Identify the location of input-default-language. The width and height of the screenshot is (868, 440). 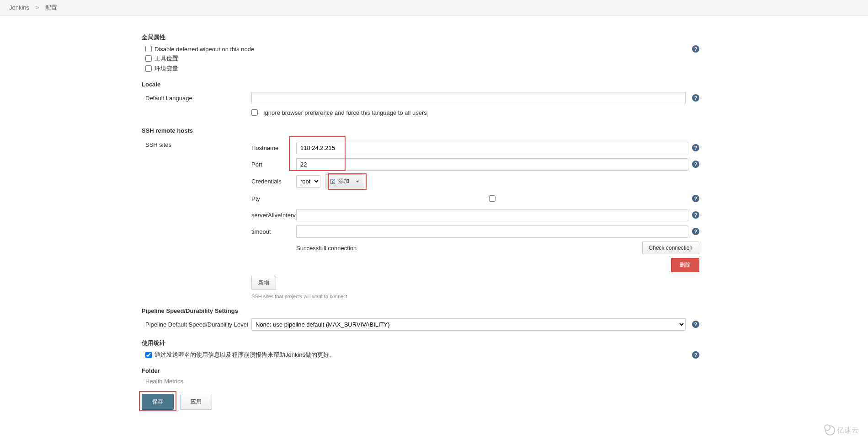
(469, 98).